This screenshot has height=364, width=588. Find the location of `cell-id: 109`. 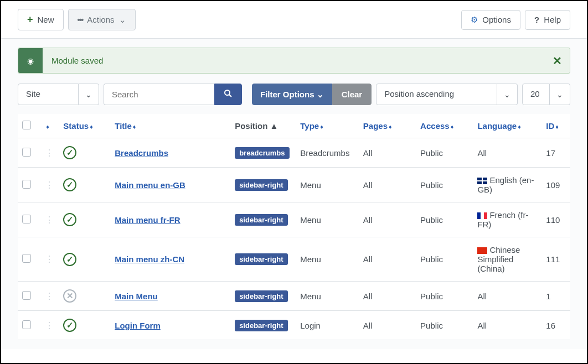

cell-id: 109 is located at coordinates (556, 185).